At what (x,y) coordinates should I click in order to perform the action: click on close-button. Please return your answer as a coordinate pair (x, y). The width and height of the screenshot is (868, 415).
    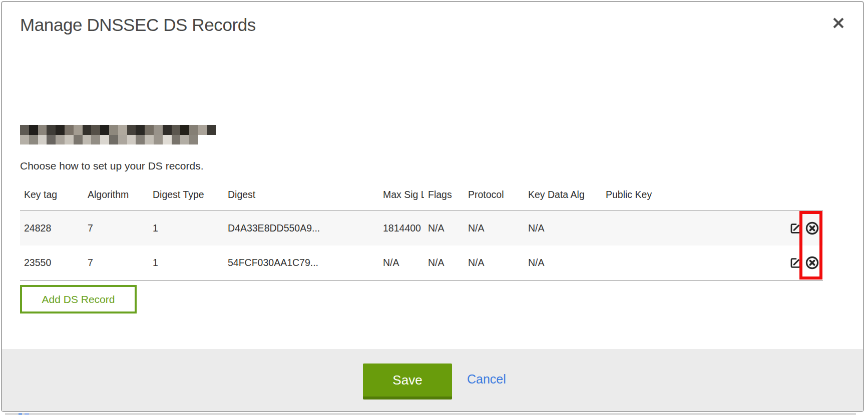
    Looking at the image, I should click on (838, 23).